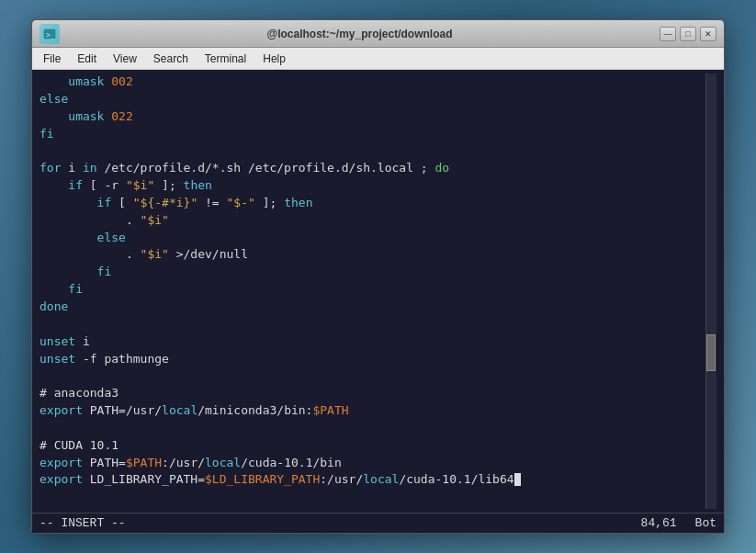 This screenshot has width=756, height=553. What do you see at coordinates (125, 59) in the screenshot?
I see `menu-view: View` at bounding box center [125, 59].